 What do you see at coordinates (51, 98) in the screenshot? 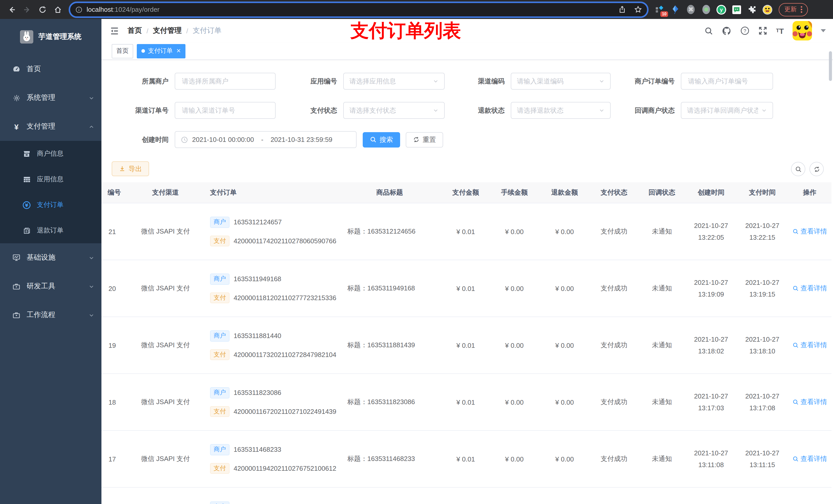
I see `sidebar-item-system: 系统管理` at bounding box center [51, 98].